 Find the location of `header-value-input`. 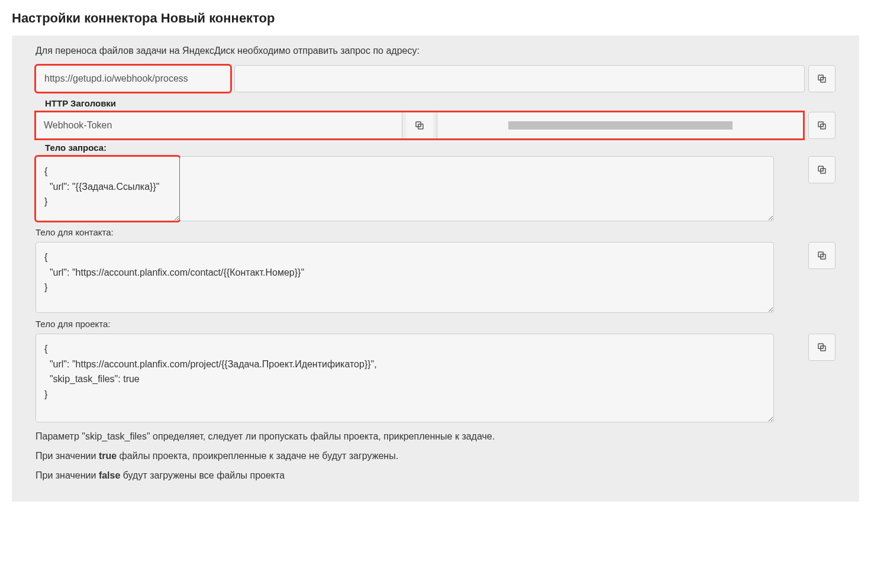

header-value-input is located at coordinates (620, 125).